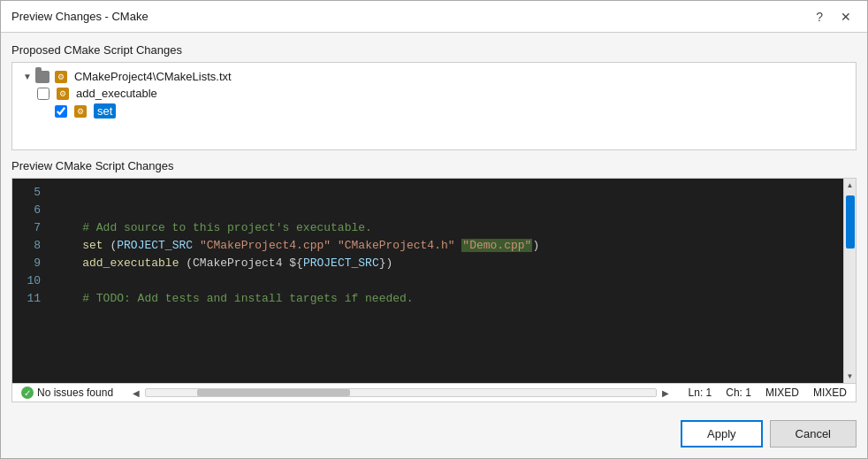  What do you see at coordinates (61, 77) in the screenshot?
I see `cmake-icon-root: ⚙` at bounding box center [61, 77].